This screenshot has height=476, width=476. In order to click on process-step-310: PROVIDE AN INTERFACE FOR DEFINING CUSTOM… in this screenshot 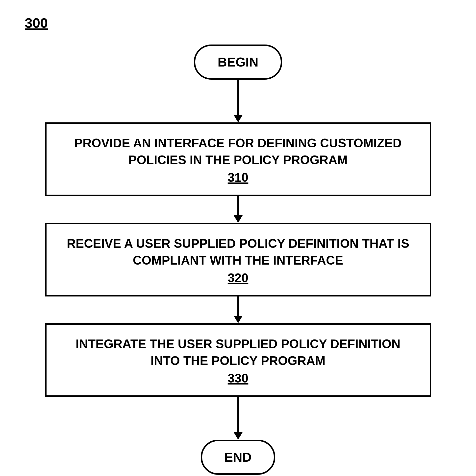, I will do `click(238, 159)`.